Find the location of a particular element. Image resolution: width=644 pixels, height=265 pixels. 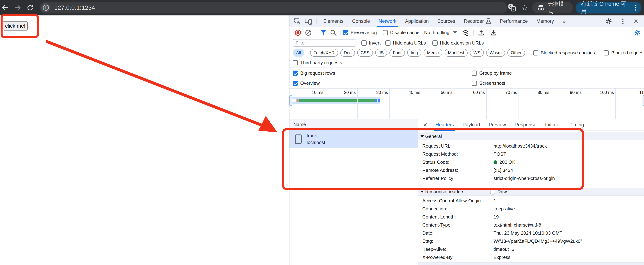

group-by-frame-checkbox: Group by frame is located at coordinates (492, 73).